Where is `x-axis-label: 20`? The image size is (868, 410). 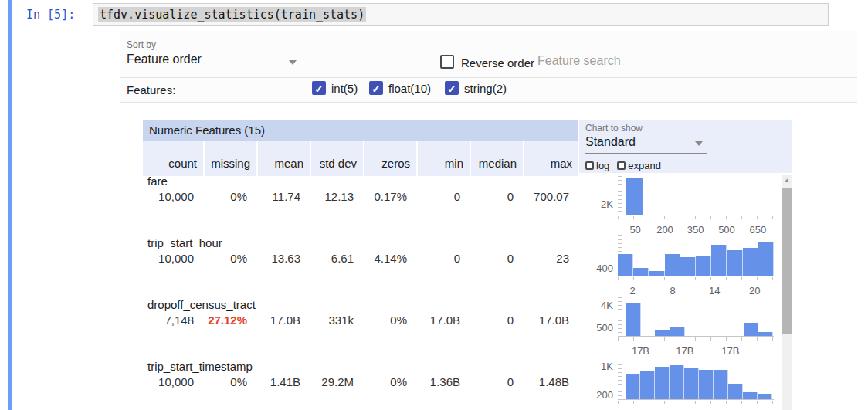 x-axis-label: 20 is located at coordinates (754, 290).